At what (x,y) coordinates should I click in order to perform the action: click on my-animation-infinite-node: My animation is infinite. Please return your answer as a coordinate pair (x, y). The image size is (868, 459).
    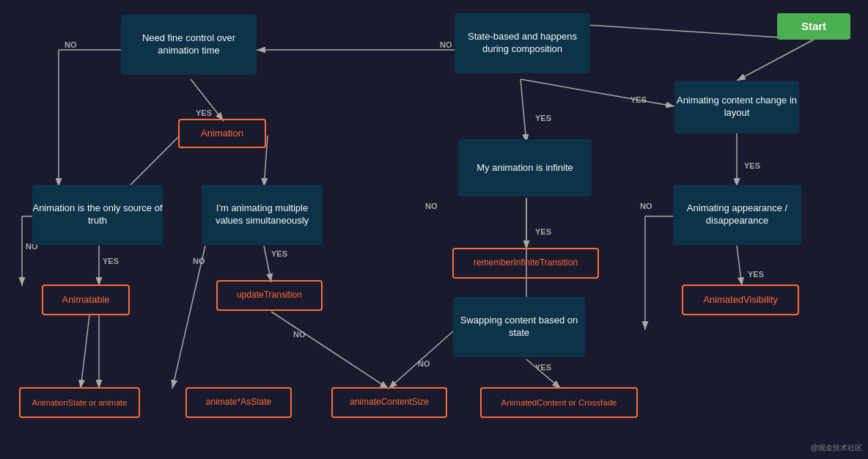
    Looking at the image, I should click on (525, 168).